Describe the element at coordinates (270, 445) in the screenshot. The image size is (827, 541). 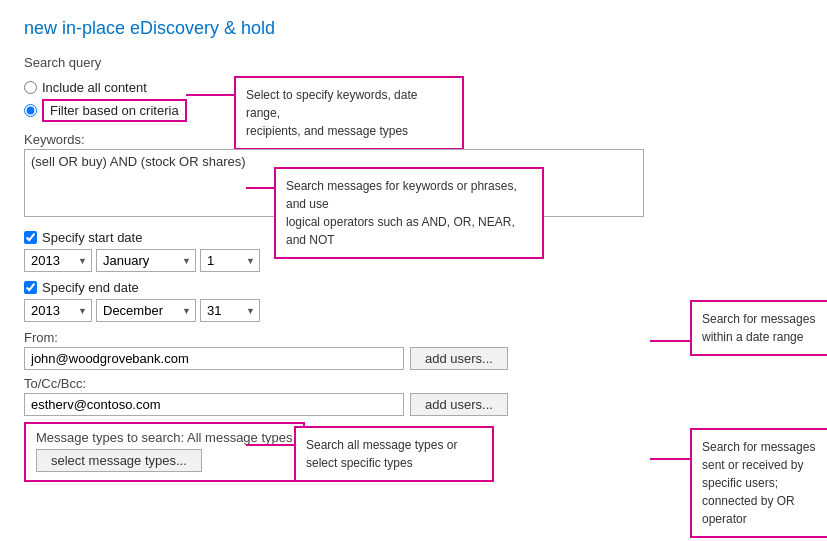
I see `callout-message-types-line` at that location.